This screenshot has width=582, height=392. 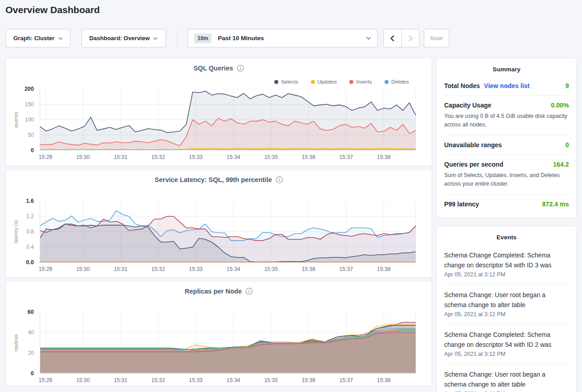 What do you see at coordinates (507, 67) in the screenshot?
I see `summary-title: Summary` at bounding box center [507, 67].